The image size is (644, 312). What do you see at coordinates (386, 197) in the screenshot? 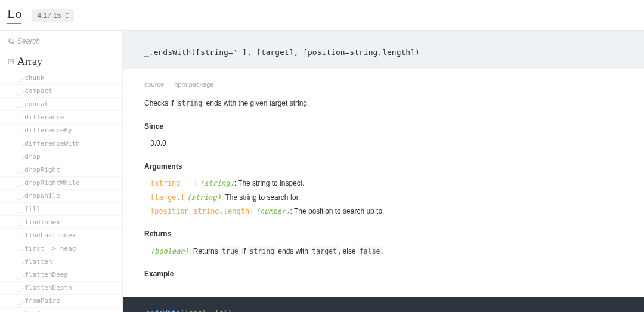
I see `argument-line: [target] (string): The string to search …` at bounding box center [386, 197].